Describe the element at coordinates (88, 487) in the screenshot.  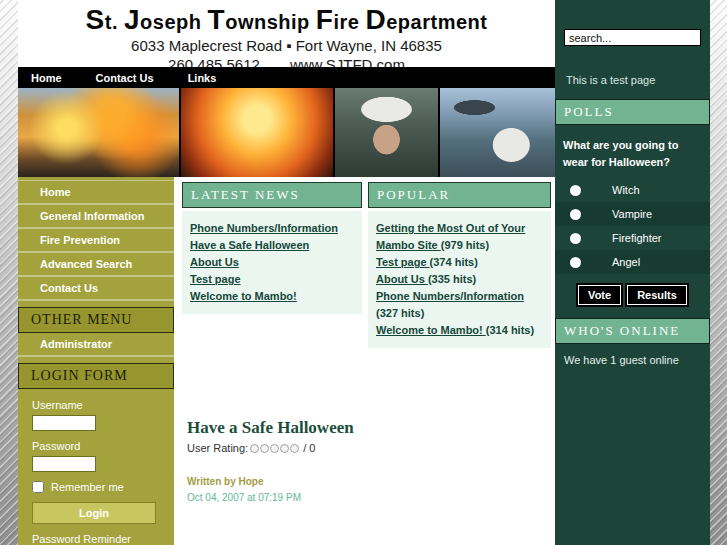
I see `remember-me-label: Remember me` at that location.